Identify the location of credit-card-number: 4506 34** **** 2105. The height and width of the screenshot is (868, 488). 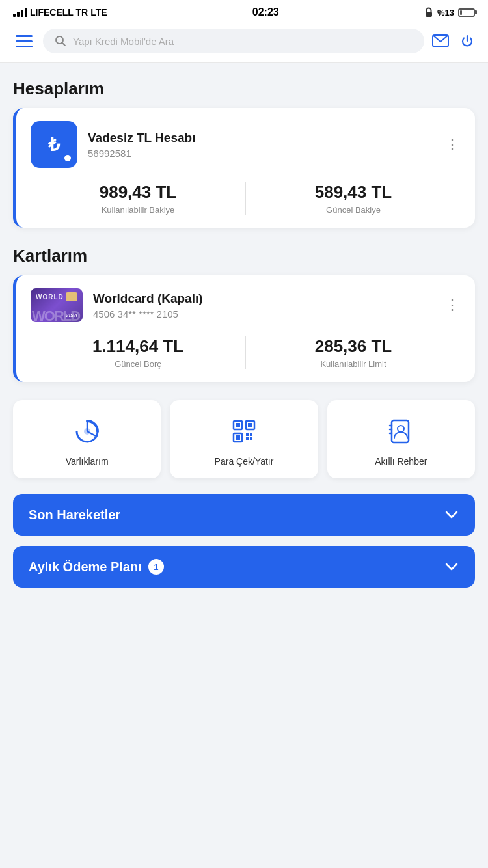
(148, 314).